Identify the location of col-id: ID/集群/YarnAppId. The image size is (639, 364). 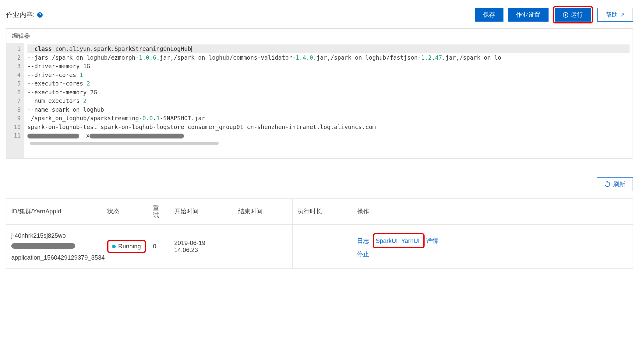
(54, 211).